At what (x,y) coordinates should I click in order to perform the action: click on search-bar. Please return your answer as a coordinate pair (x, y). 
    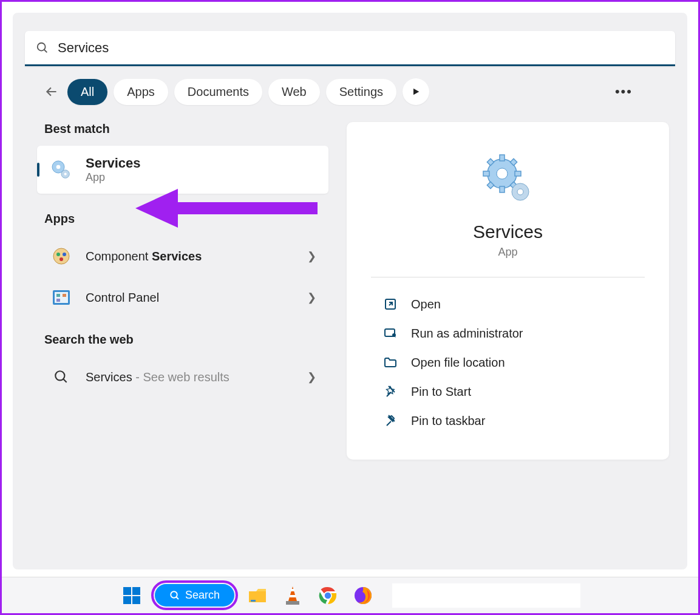
    Looking at the image, I should click on (350, 49).